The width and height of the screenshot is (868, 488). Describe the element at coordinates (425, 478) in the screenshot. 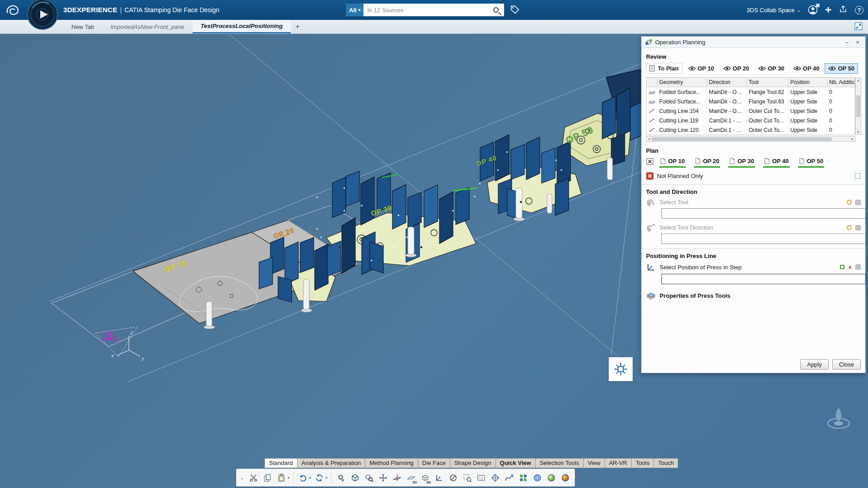

I see `view-3d-icon: 3D` at that location.